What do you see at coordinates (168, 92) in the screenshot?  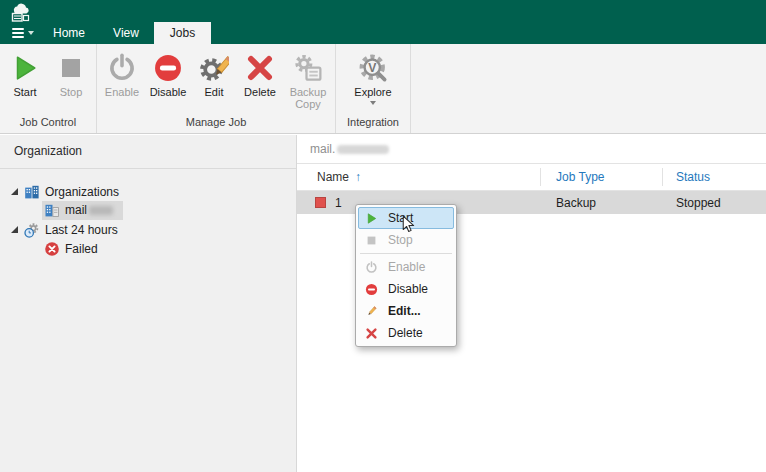 I see `disable-button-label: Disable` at bounding box center [168, 92].